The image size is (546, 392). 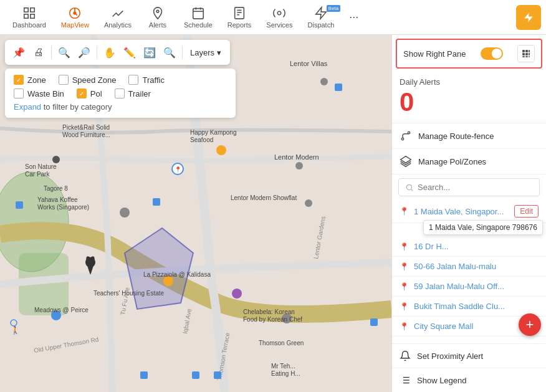 What do you see at coordinates (170, 52) in the screenshot?
I see `search-map-button: 🔍` at bounding box center [170, 52].